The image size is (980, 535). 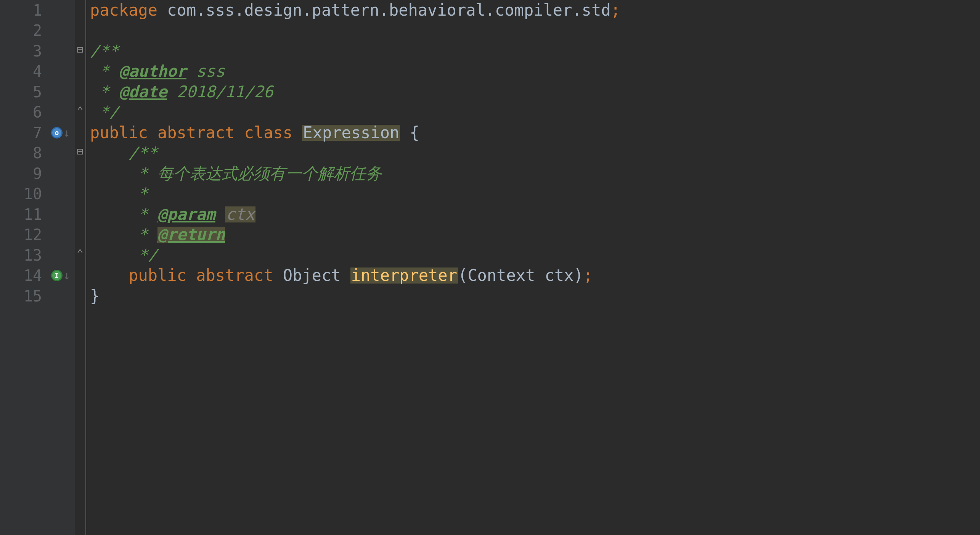 I want to click on gutter-icons: ↓ ↓, so click(x=62, y=268).